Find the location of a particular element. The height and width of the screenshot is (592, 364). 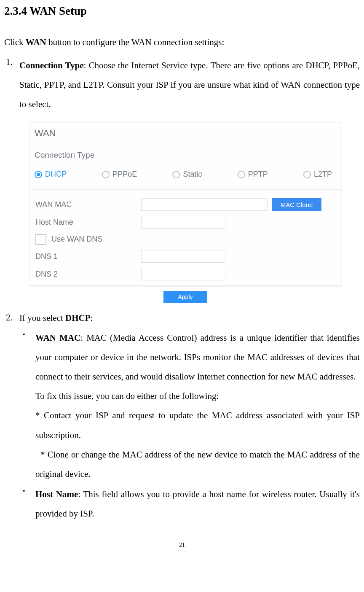

wan-panel-title: WAN is located at coordinates (186, 133).